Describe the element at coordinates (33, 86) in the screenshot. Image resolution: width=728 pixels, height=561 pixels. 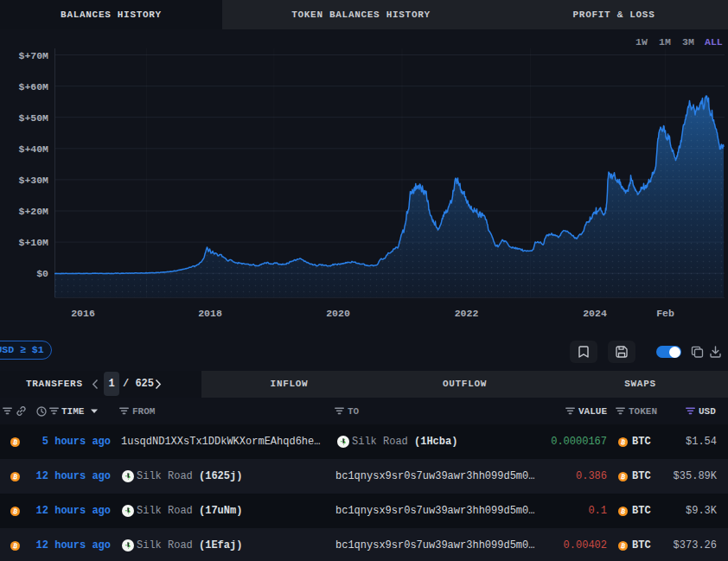
I see `svg-text: $+60M` at that location.